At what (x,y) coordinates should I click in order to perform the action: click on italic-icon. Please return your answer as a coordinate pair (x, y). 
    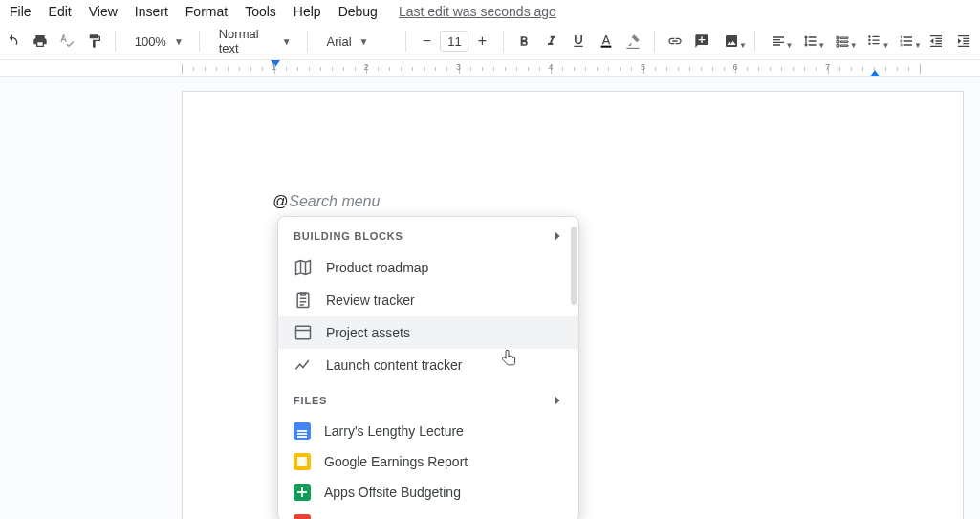
    Looking at the image, I should click on (552, 41).